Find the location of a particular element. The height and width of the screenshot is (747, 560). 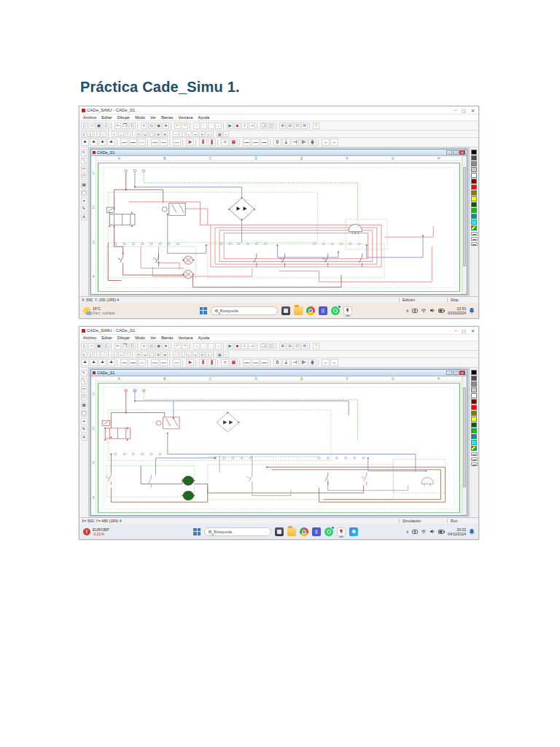

windows-start-button is located at coordinates (197, 532).